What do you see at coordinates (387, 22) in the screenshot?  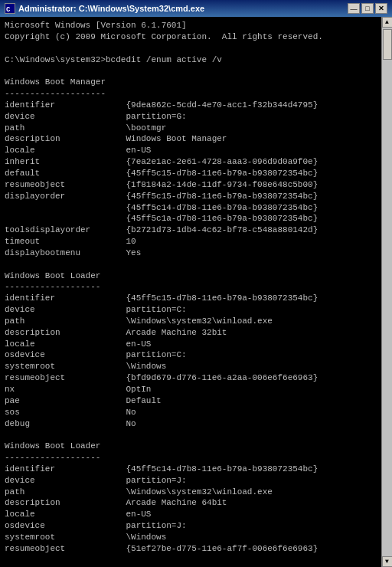 I see `scroll-up-button: ▲` at bounding box center [387, 22].